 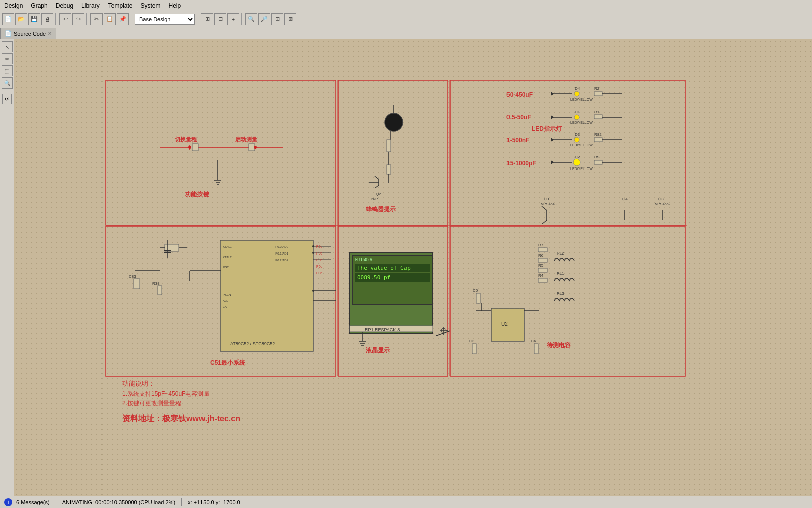 What do you see at coordinates (198, 19) in the screenshot?
I see `sep4` at bounding box center [198, 19].